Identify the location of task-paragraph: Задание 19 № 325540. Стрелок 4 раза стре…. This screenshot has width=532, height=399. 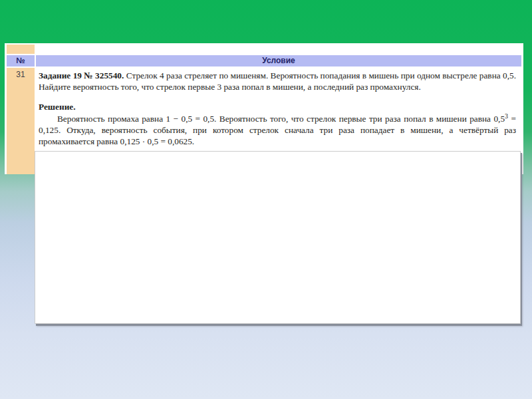
(277, 81).